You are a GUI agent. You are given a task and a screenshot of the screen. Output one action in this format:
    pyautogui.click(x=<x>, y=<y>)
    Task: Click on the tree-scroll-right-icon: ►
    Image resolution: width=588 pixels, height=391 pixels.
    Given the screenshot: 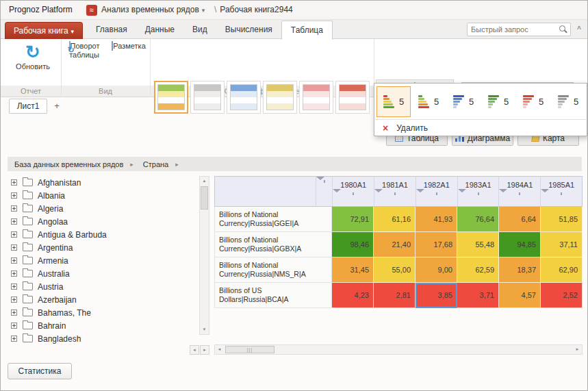 What is the action you would take?
    pyautogui.click(x=205, y=350)
    